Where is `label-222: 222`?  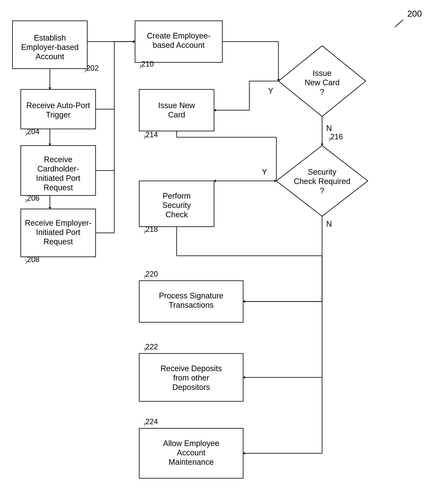
label-222: 222 is located at coordinates (152, 347).